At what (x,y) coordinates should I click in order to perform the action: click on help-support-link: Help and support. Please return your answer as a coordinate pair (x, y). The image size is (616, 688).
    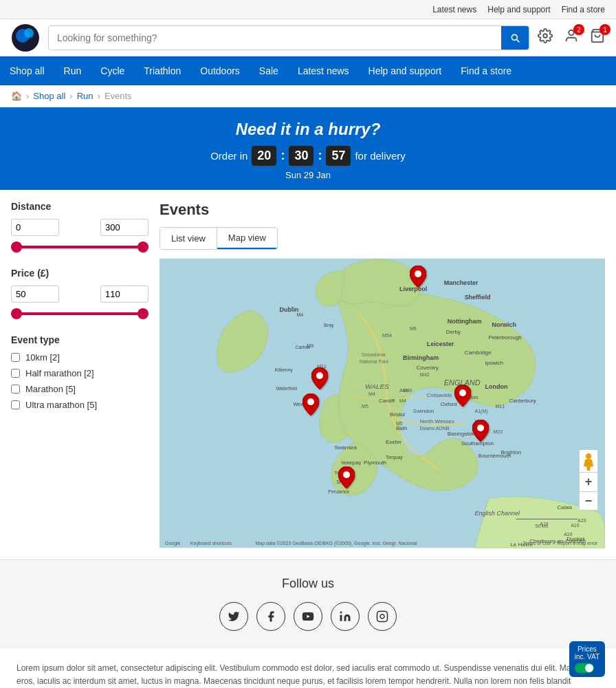
    Looking at the image, I should click on (518, 10).